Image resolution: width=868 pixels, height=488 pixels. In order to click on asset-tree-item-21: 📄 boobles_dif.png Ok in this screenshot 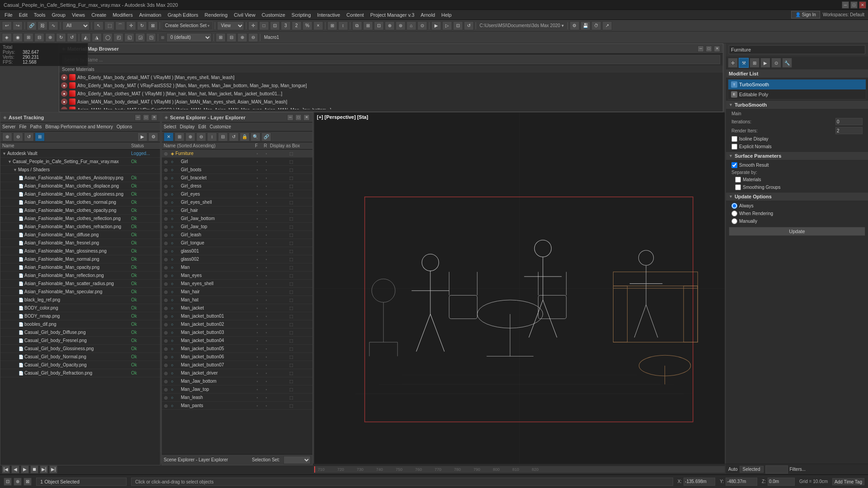, I will do `click(80, 324)`.